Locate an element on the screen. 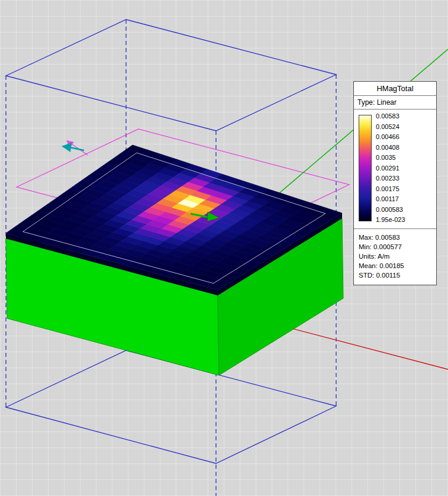  legend-scale-label: 0.00291 is located at coordinates (391, 168).